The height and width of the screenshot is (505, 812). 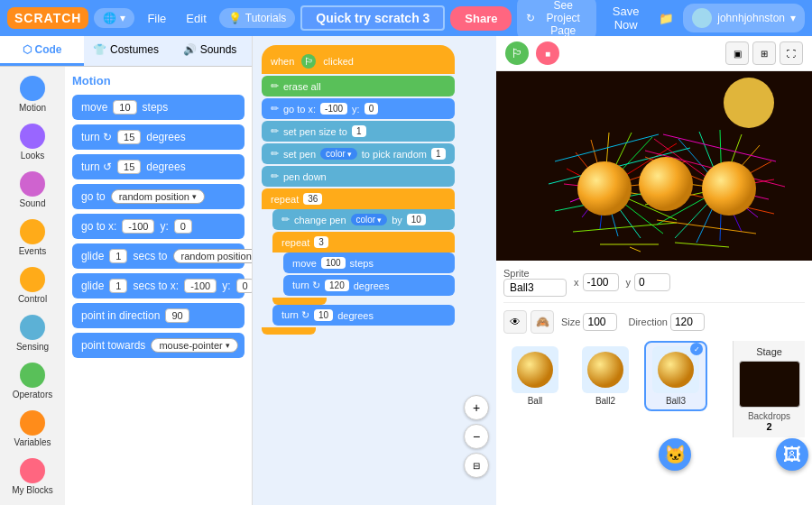 What do you see at coordinates (364, 242) in the screenshot?
I see `block-repeat-3: repeat 3` at bounding box center [364, 242].